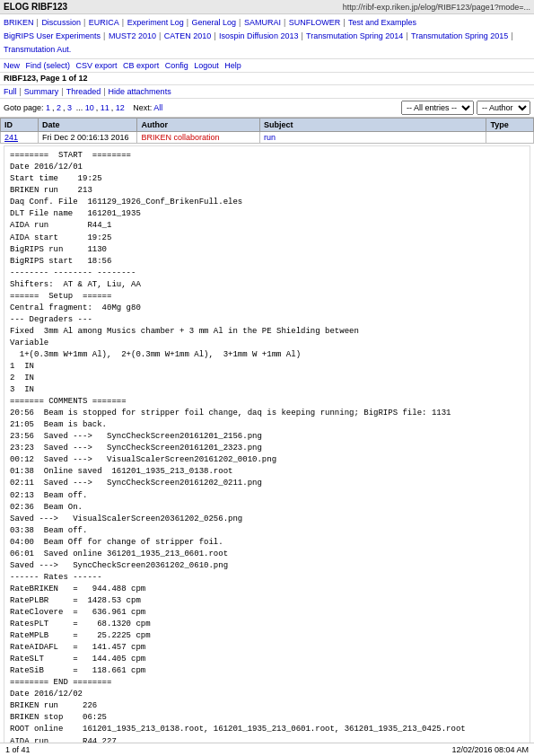  What do you see at coordinates (179, 137) in the screenshot?
I see `entry-author: BRIKEN collaboration` at bounding box center [179, 137].